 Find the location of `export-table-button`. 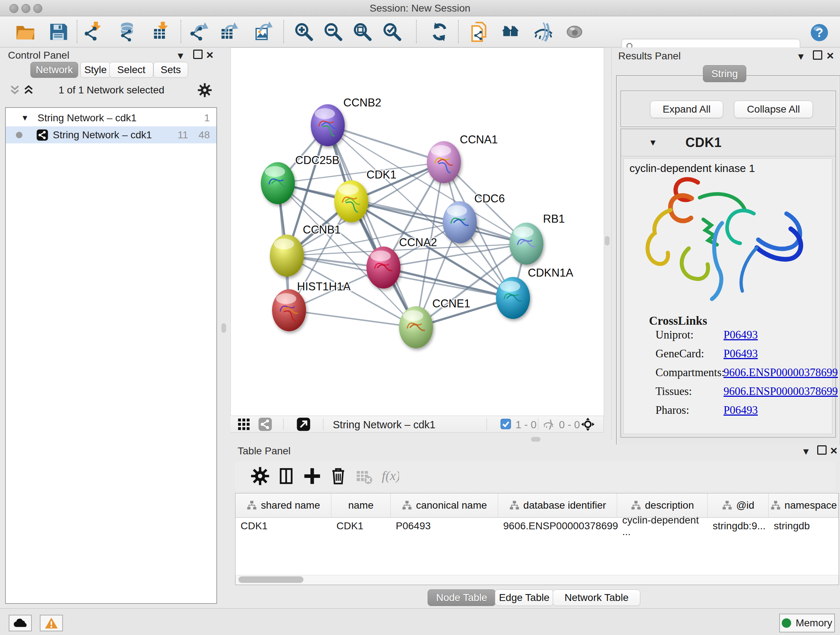

export-table-button is located at coordinates (229, 32).